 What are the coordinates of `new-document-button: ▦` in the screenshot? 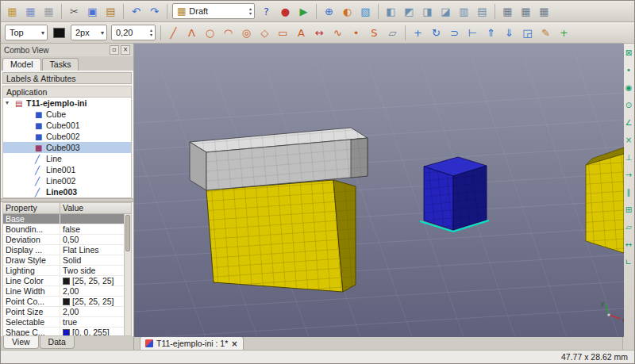 It's located at (13, 11).